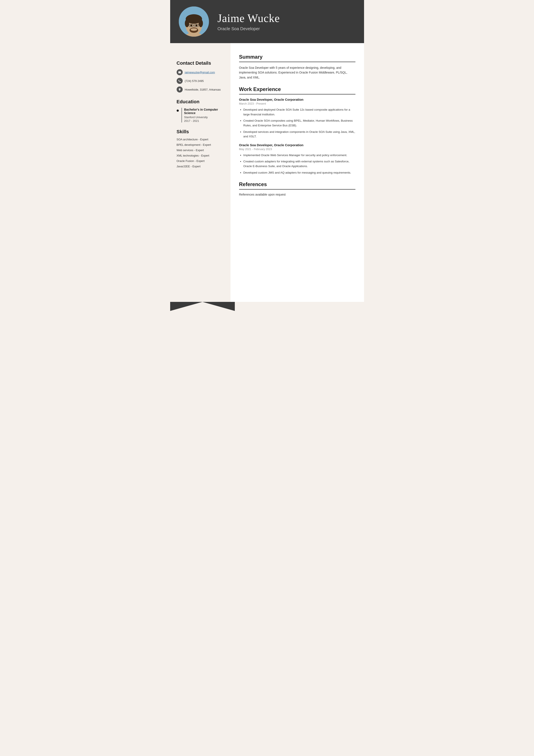  What do you see at coordinates (299, 173) in the screenshot?
I see `job-bullet: Developed custom JMS and AQ adapters for…` at bounding box center [299, 173].